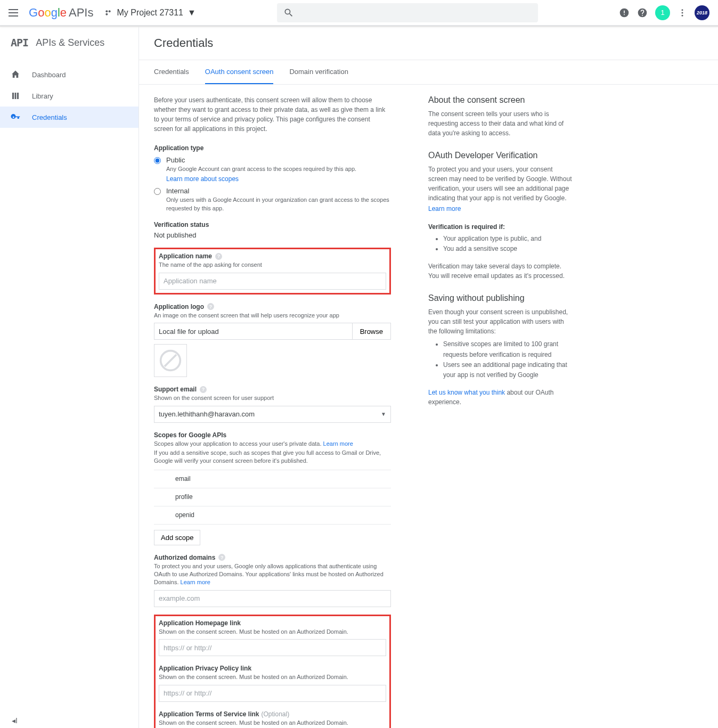 The width and height of the screenshot is (718, 728). Describe the element at coordinates (428, 43) in the screenshot. I see `page-title: Credentials` at that location.